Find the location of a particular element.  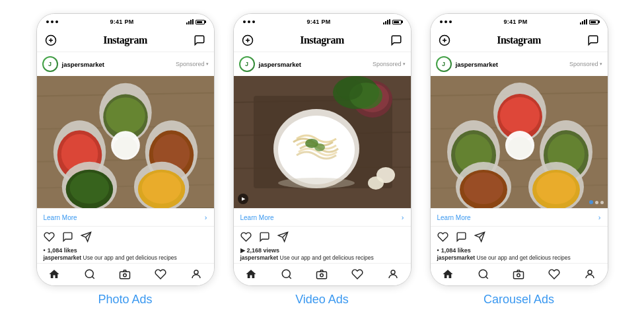

status-time-1: 9:41 PM is located at coordinates (122, 22).